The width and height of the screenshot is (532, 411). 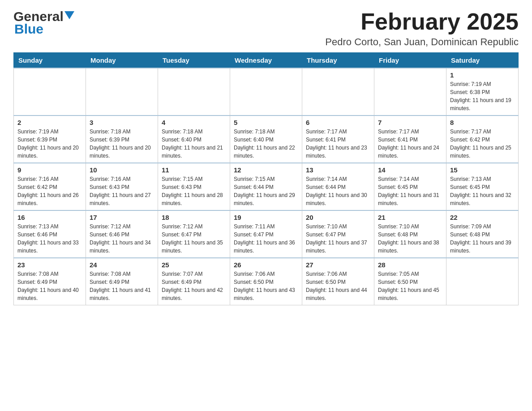 I want to click on calendar-week-row: 16Sunrise: 7:13 AM Sunset: 6:46 PM Dayli…, so click(x=266, y=234).